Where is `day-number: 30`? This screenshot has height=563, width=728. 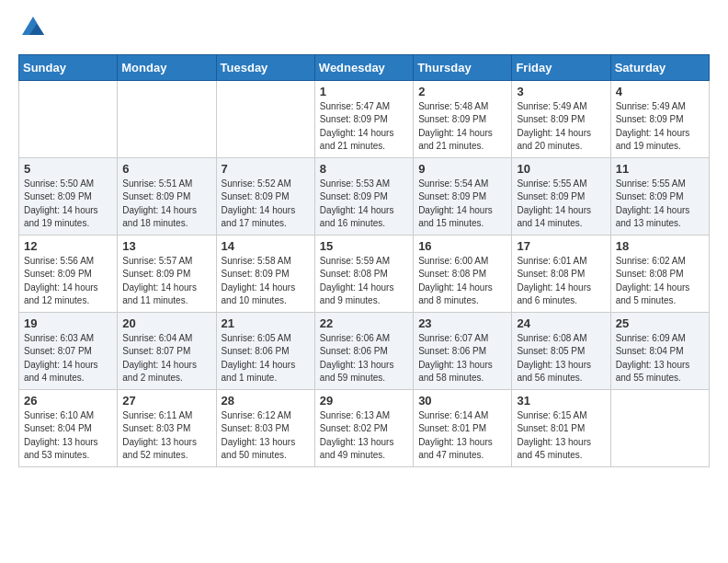
day-number: 30 is located at coordinates (462, 401).